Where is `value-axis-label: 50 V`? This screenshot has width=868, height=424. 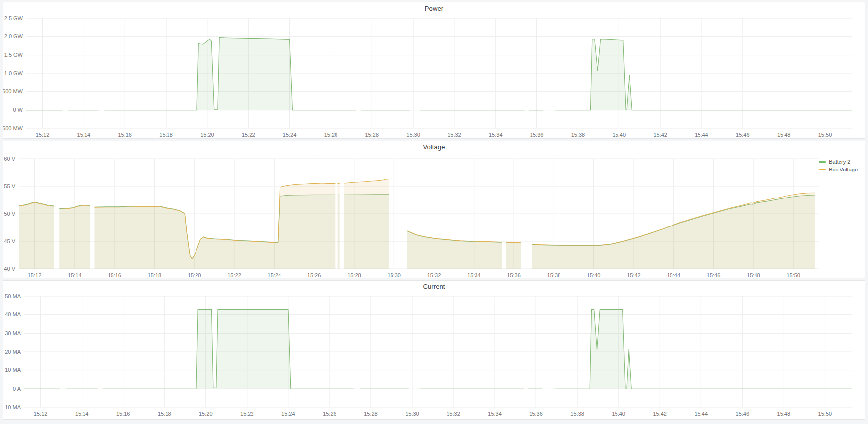
value-axis-label: 50 V is located at coordinates (10, 214).